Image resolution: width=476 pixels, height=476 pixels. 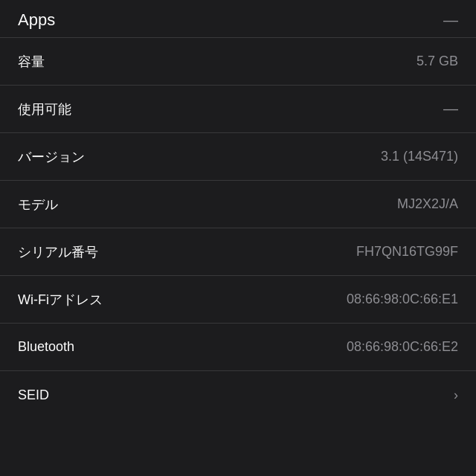 I want to click on row-serial: シリアル番号 FH7QN16TG99F, so click(x=238, y=252).